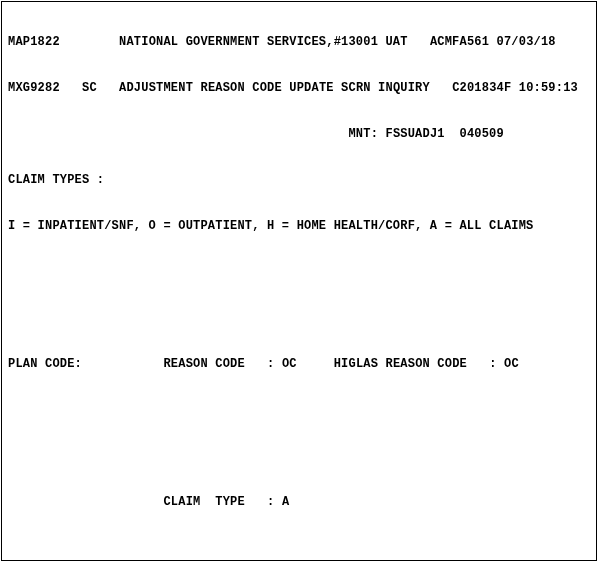 Image resolution: width=600 pixels, height=564 pixels. Describe the element at coordinates (363, 134) in the screenshot. I see `mnt-label: MNT:` at that location.